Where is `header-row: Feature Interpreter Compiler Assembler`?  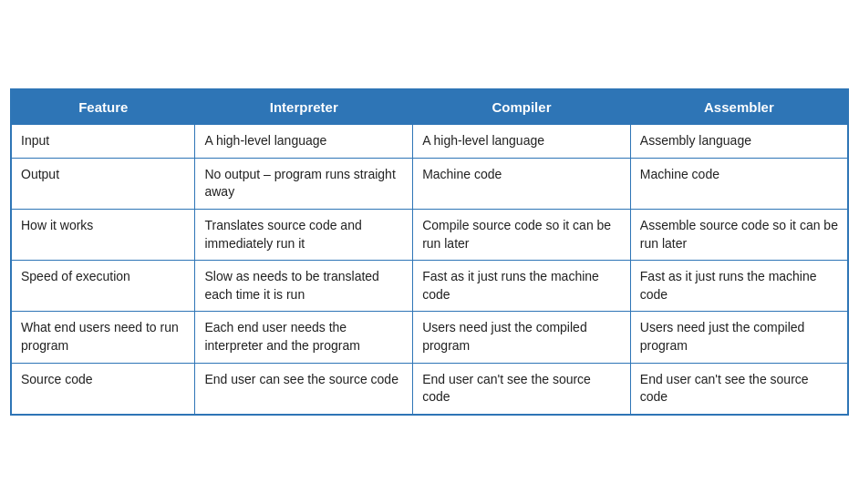 header-row: Feature Interpreter Compiler Assembler is located at coordinates (430, 108).